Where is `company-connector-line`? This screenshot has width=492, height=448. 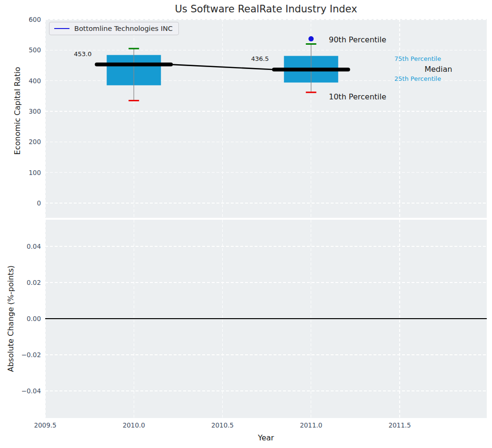
company-connector-line is located at coordinates (223, 68).